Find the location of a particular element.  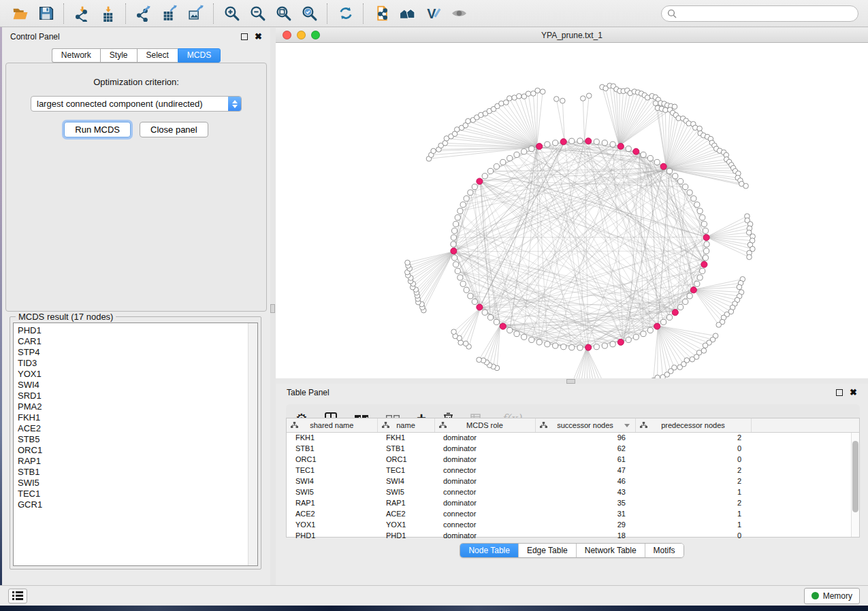

cell-successor-nodes: 61 is located at coordinates (585, 459).